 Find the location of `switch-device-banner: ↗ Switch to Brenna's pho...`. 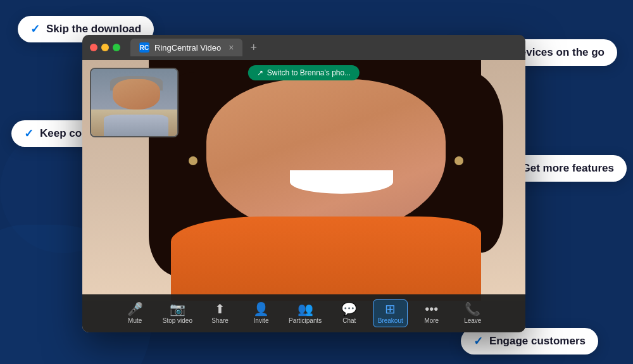

switch-device-banner: ↗ Switch to Brenna's pho... is located at coordinates (304, 73).